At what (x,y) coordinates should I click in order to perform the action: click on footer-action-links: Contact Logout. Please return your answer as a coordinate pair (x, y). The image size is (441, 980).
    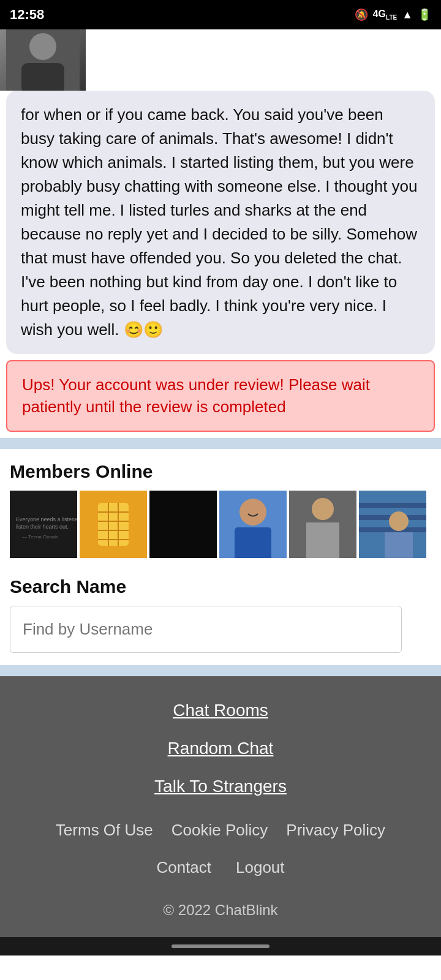
    Looking at the image, I should click on (221, 867).